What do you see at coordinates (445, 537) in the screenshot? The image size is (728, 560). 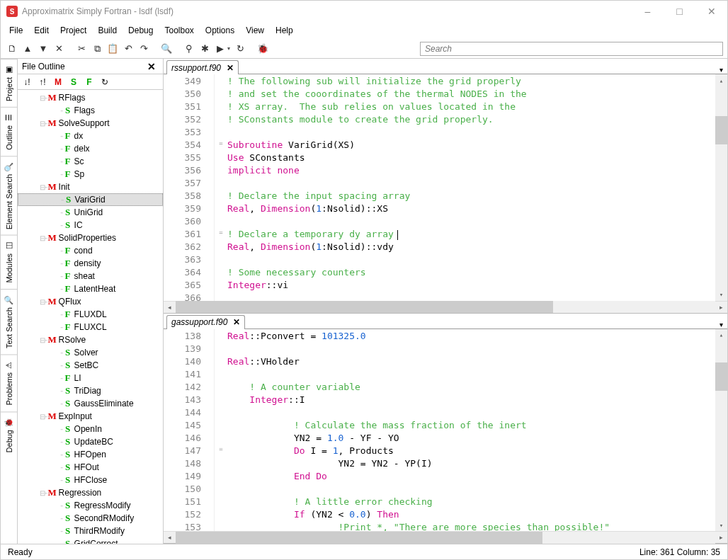 I see `editor2-hscroll: ◂ ▸` at bounding box center [445, 537].